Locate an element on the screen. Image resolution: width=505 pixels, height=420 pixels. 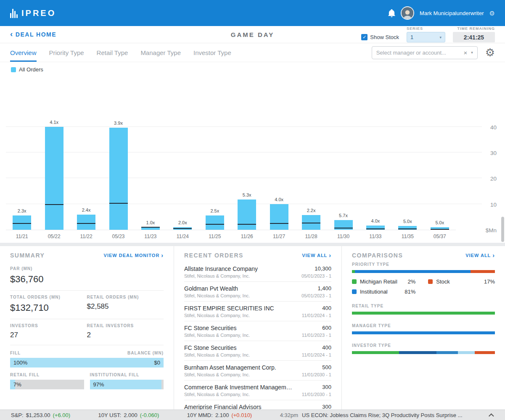
tab-overview: Overview is located at coordinates (24, 52).